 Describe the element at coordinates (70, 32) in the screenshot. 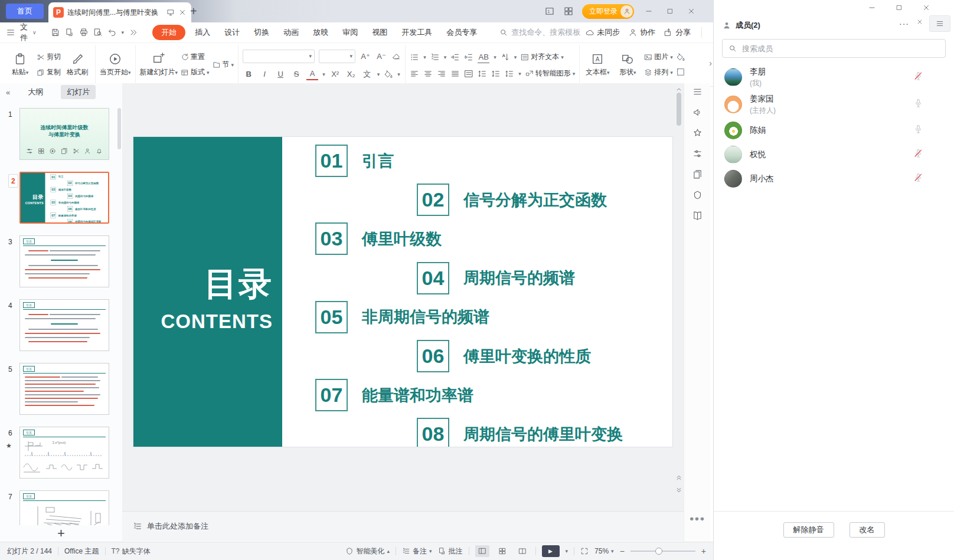

I see `export-icon` at that location.